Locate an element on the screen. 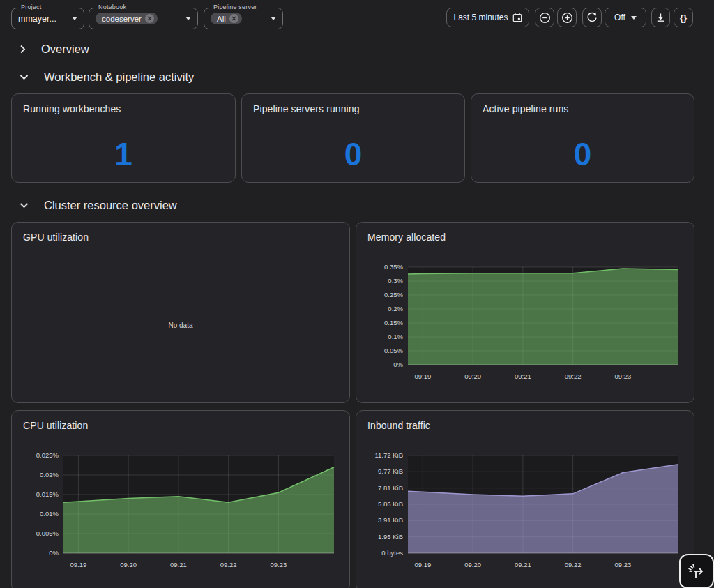 The width and height of the screenshot is (714, 588). svg-text: 0.35% is located at coordinates (393, 266).